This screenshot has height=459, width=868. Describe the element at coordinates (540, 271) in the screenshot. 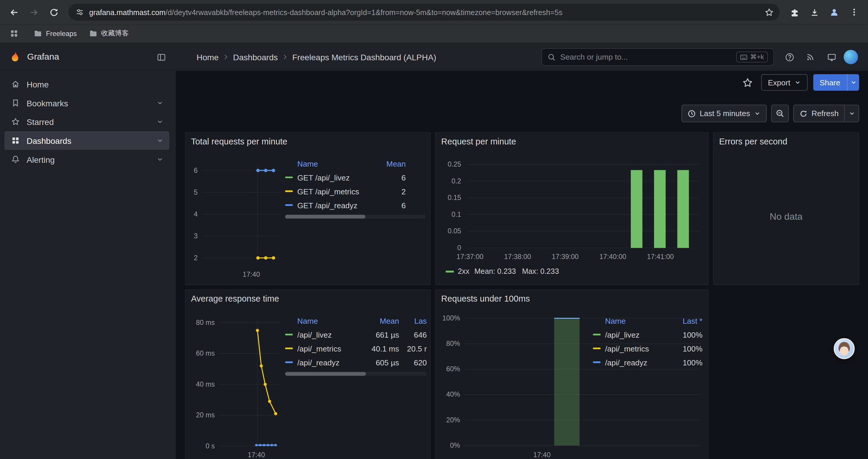

I see `svg-text: Max: 0.233` at that location.